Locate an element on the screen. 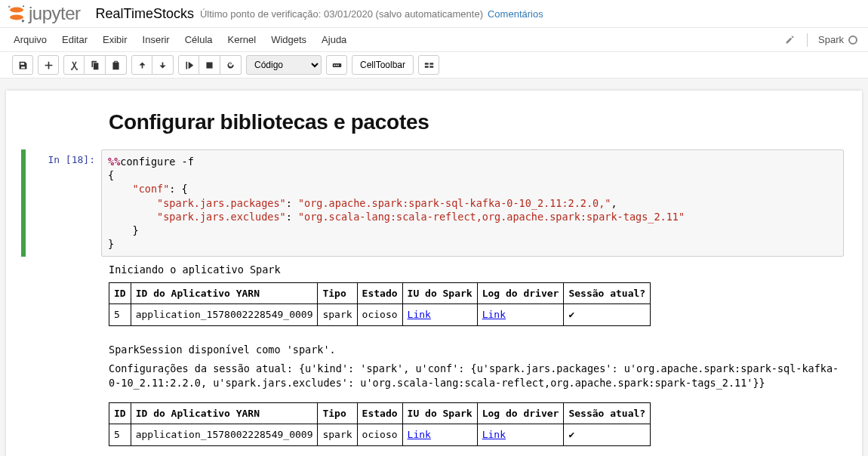 This screenshot has width=868, height=456. yarn-table-2: ID ID do Aplicativo YARN Tipo Estado IU … is located at coordinates (380, 424).